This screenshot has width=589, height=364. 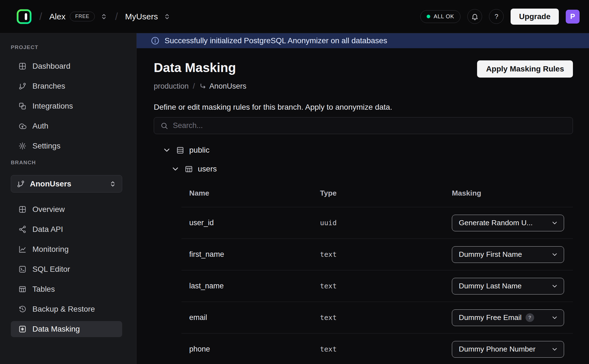 What do you see at coordinates (255, 254) in the screenshot?
I see `column-name-value: first_name` at bounding box center [255, 254].